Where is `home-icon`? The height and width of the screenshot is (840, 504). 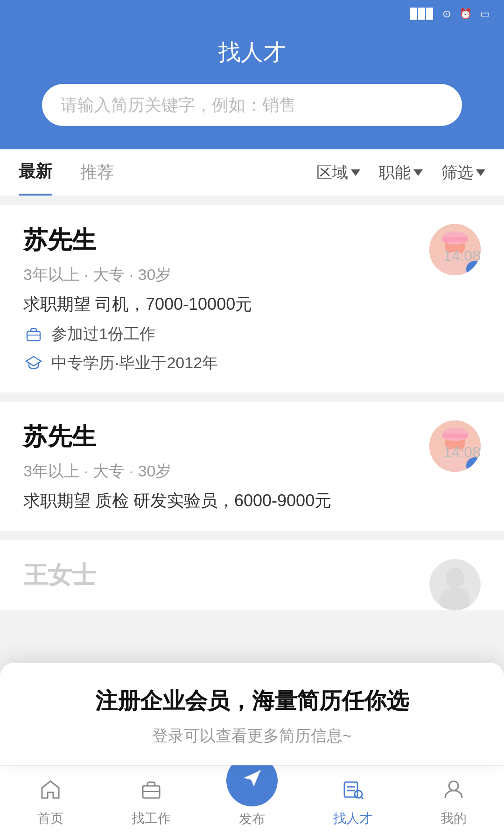 home-icon is located at coordinates (50, 792).